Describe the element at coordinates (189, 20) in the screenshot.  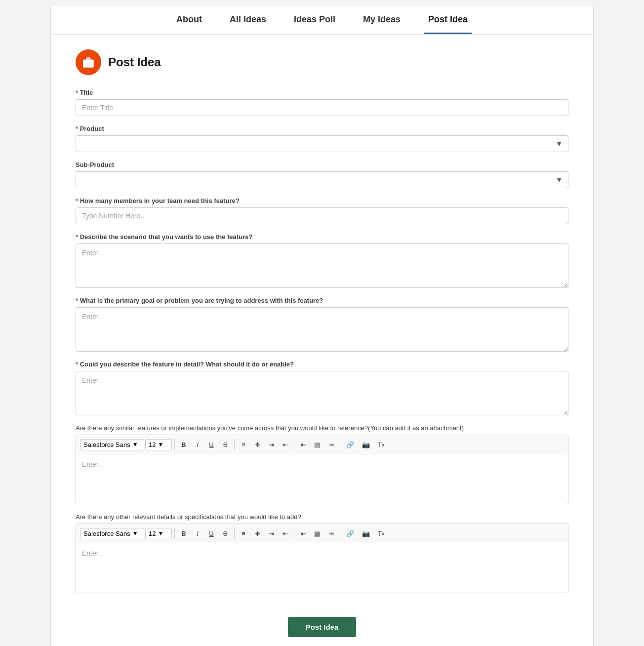
I see `nav-about: About` at that location.